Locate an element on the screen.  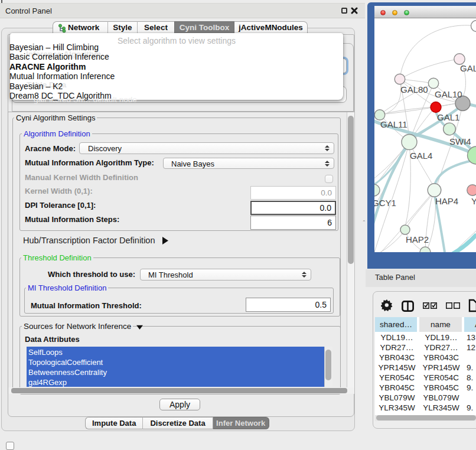
svg-text: Y is located at coordinates (474, 201).